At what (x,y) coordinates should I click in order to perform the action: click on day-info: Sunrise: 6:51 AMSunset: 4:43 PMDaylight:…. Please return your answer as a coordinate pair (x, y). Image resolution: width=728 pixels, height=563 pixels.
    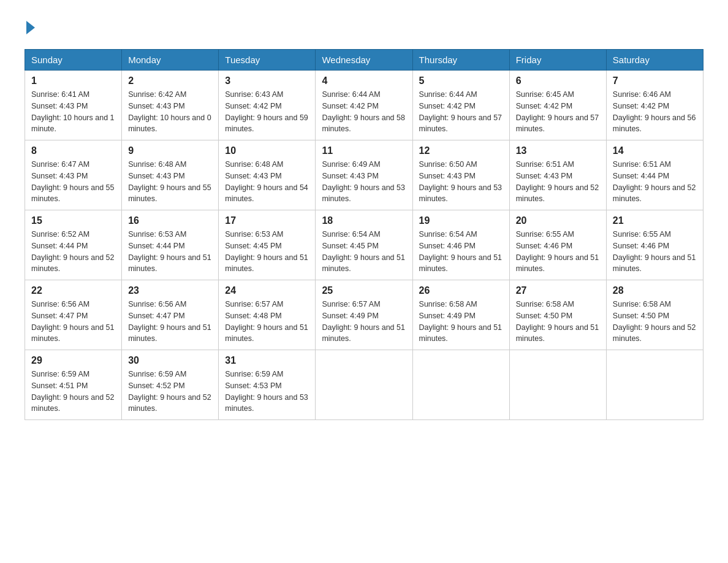
    Looking at the image, I should click on (558, 182).